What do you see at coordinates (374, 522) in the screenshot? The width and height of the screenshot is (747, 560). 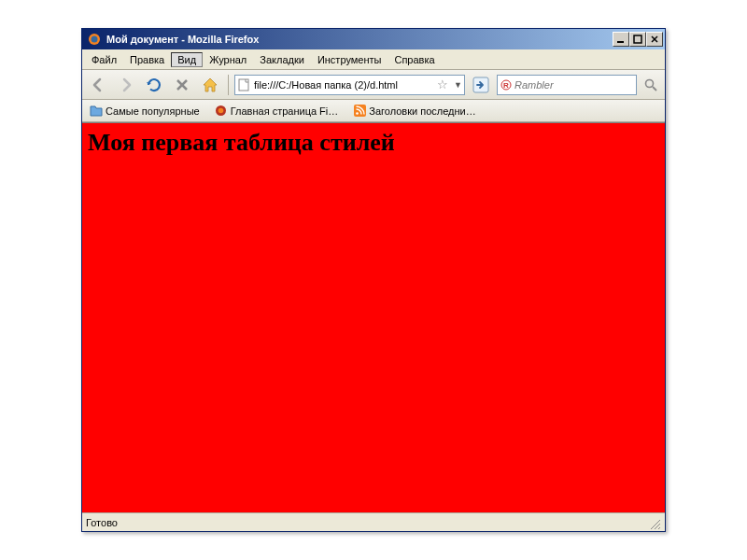 I see `statusbar: Готово` at bounding box center [374, 522].